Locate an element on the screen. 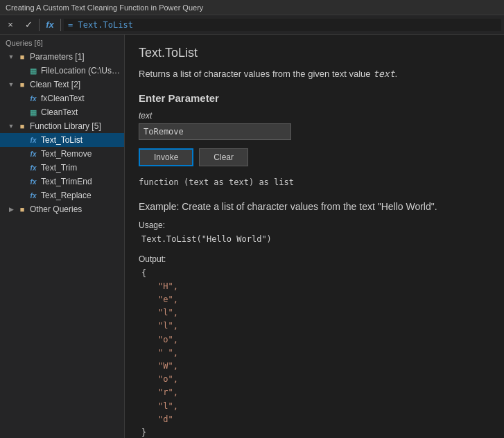 Image resolution: width=504 pixels, height=438 pixels. sidebar-item-otherqueries-group: ▶ ■ Other Queries is located at coordinates (62, 209).